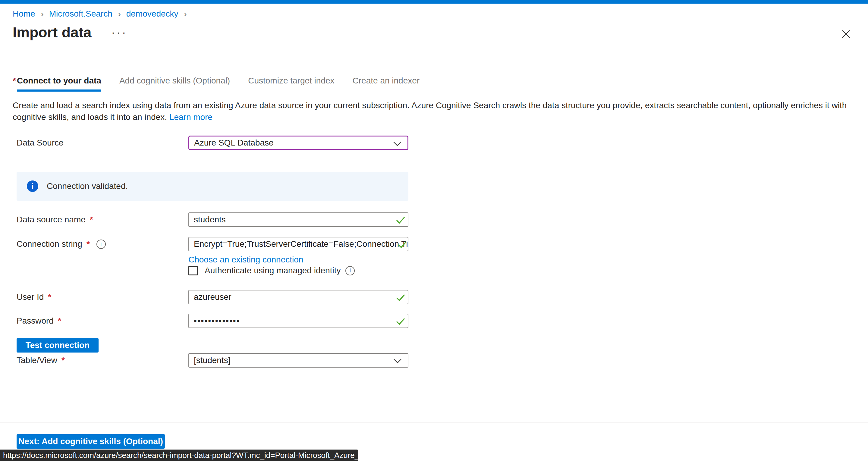 The height and width of the screenshot is (461, 868). I want to click on intro-description: Create and load a search index using dat…, so click(430, 111).